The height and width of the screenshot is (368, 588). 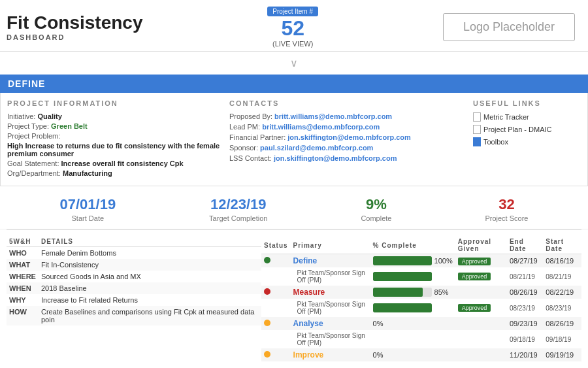 I want to click on contacts-rows: Proposed By: britt.williams@demo.mbfcorp…, so click(x=348, y=137).